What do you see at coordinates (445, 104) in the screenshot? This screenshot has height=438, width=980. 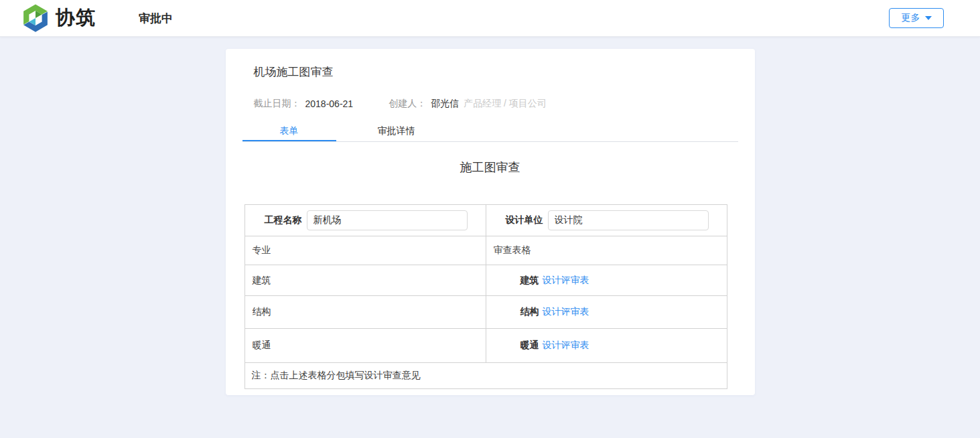 I see `creator-name: 邵光信` at bounding box center [445, 104].